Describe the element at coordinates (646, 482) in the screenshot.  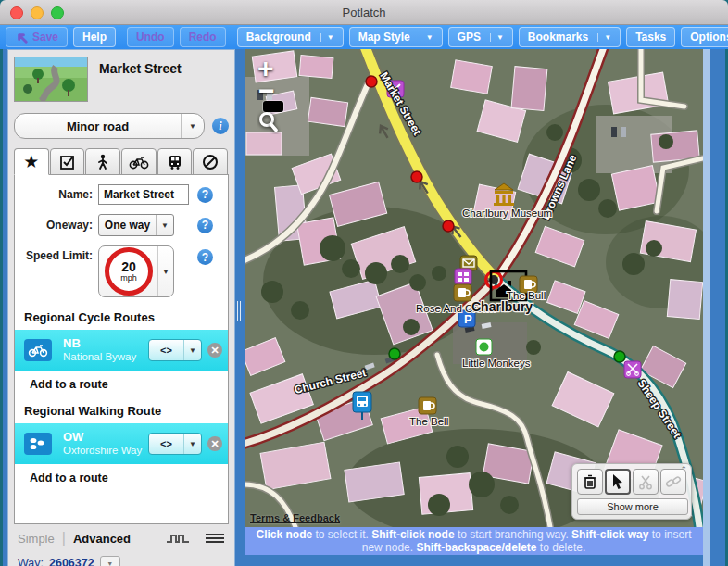
I see `split-way-button` at that location.